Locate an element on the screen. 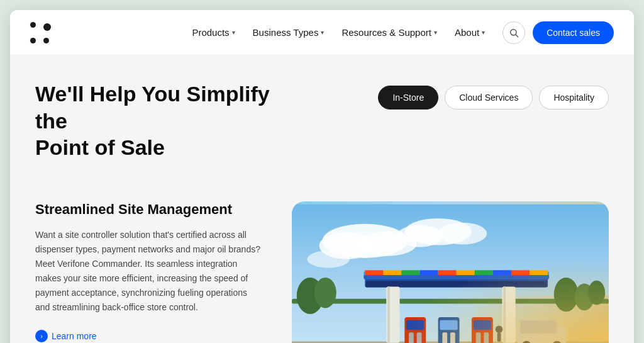  nav-products: Products ▾ is located at coordinates (213, 33).